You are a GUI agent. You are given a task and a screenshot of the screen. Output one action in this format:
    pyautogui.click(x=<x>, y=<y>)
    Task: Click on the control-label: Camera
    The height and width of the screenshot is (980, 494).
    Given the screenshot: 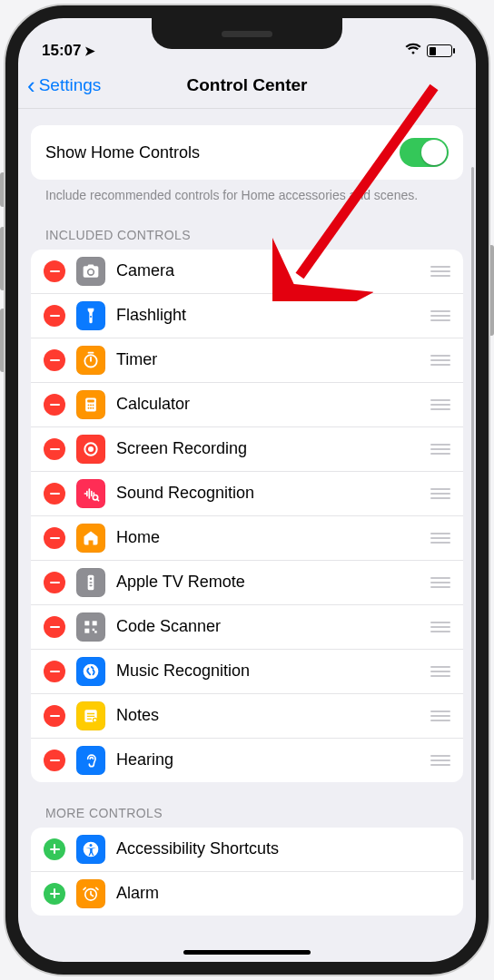 What is the action you would take?
    pyautogui.click(x=268, y=270)
    